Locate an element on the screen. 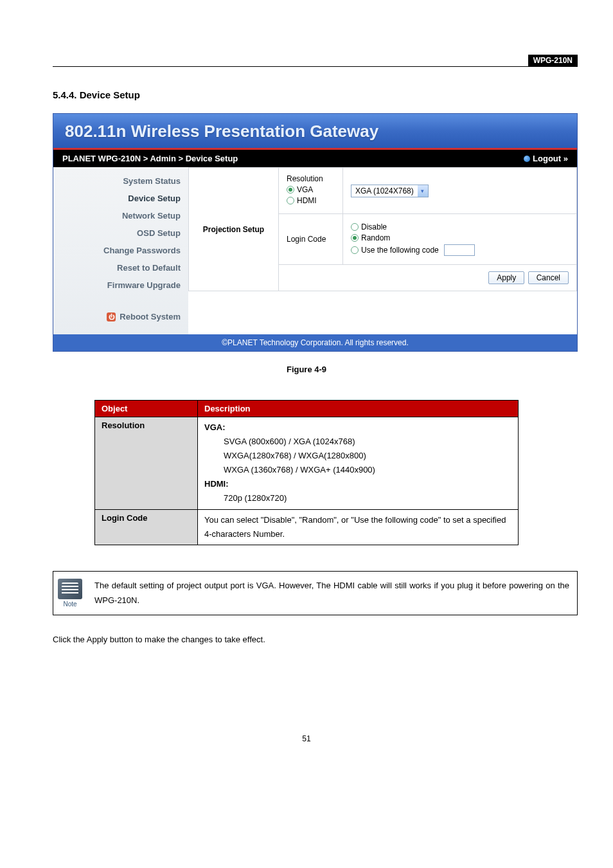 The height and width of the screenshot is (868, 613). chevron-down-icon: ▾ is located at coordinates (423, 191).